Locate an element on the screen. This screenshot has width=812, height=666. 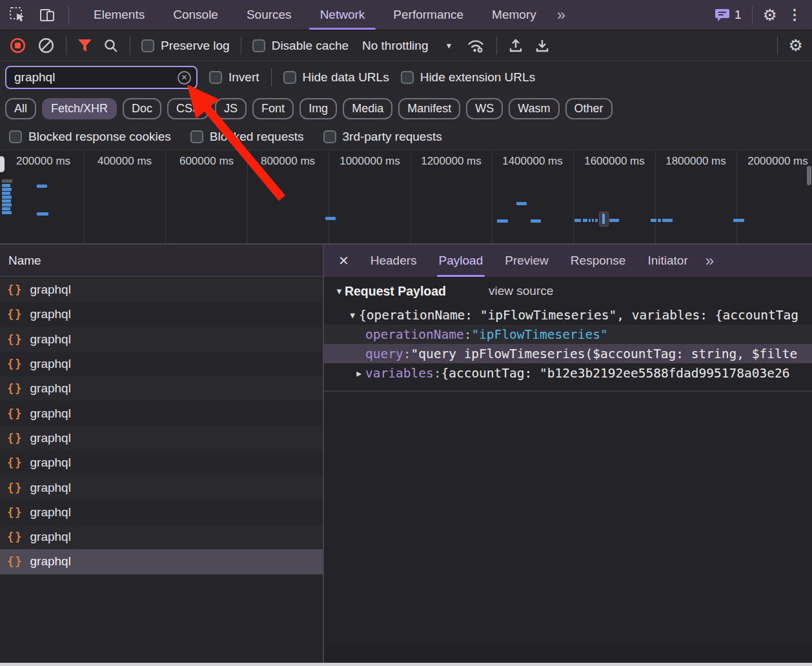
tab-elements: Elements is located at coordinates (119, 15).